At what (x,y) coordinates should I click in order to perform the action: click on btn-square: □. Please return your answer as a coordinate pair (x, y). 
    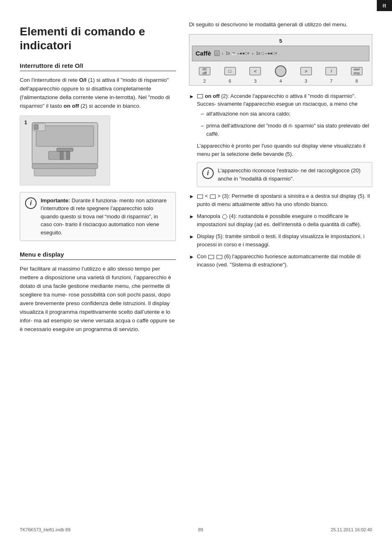
    Looking at the image, I should click on (230, 71).